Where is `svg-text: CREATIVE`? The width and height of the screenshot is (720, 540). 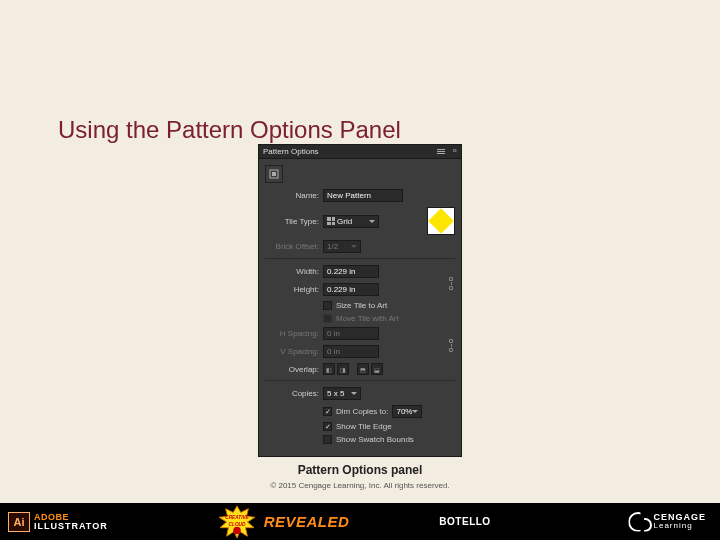
svg-text: CREATIVE is located at coordinates (237, 518).